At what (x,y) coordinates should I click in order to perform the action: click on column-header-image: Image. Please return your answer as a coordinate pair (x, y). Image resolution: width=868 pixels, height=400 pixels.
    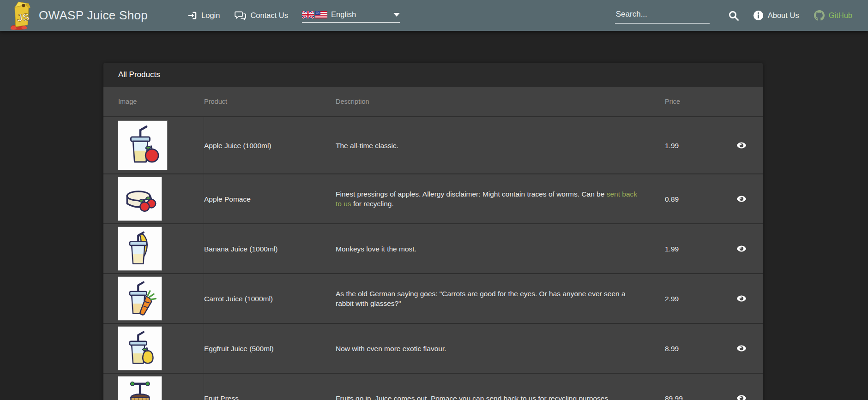
    Looking at the image, I should click on (154, 101).